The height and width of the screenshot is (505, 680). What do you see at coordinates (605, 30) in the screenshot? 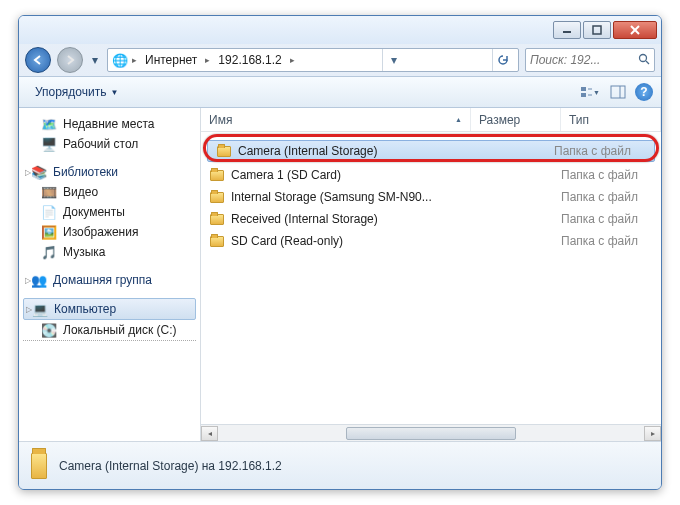
I see `window-controls` at bounding box center [605, 30].